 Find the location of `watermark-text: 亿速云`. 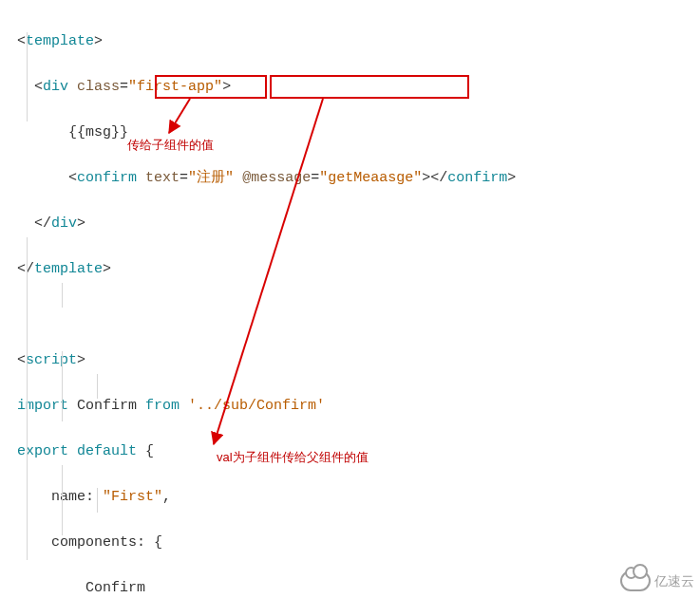

watermark-text: 亿速云 is located at coordinates (674, 581).